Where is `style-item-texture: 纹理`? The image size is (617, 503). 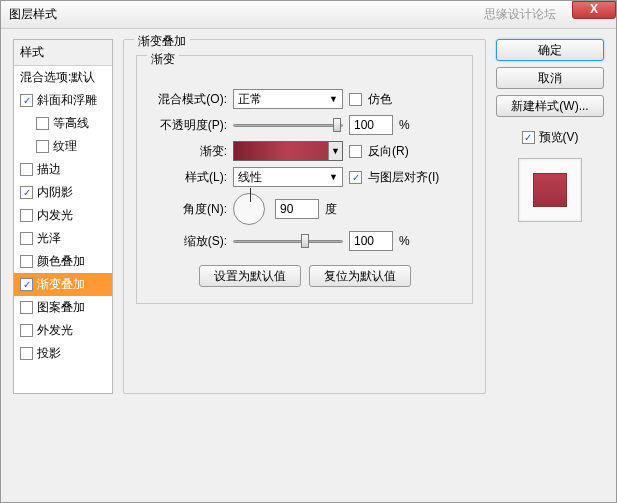
style-item-texture: 纹理 is located at coordinates (63, 146).